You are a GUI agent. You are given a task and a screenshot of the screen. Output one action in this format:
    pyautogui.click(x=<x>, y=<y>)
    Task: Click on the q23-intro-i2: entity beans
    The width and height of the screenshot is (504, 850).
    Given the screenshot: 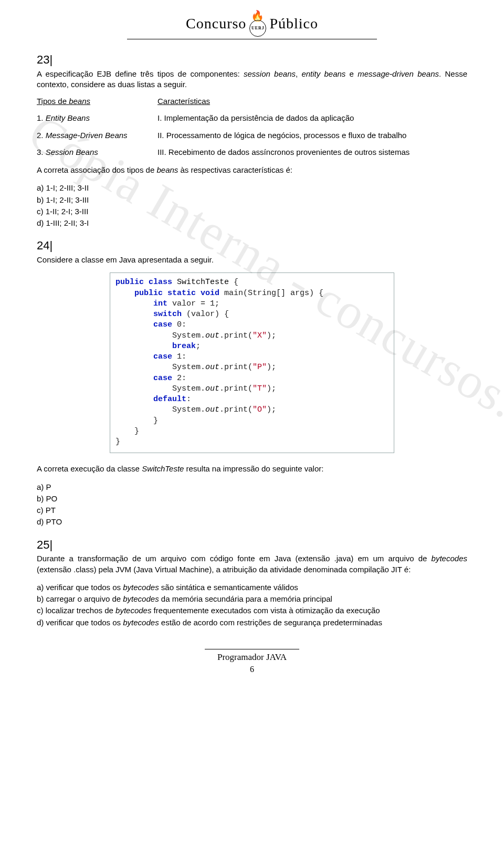 What is the action you would take?
    pyautogui.click(x=323, y=74)
    